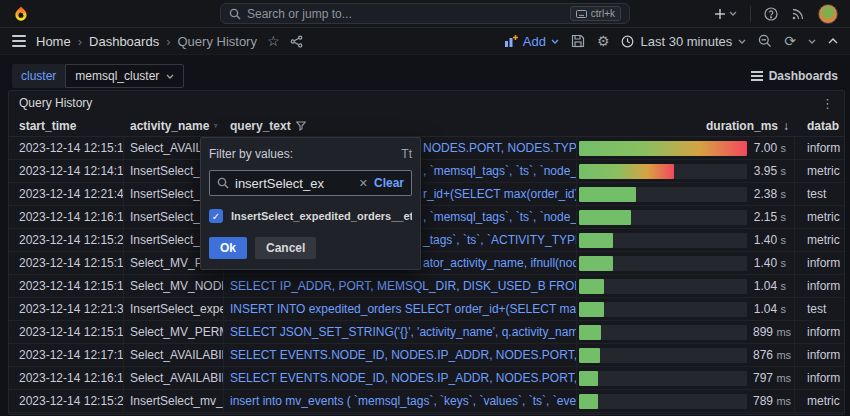 The height and width of the screenshot is (416, 850). Describe the element at coordinates (426, 172) in the screenshot. I see `table-row: 2023-12-14 12:14:14 InsertSelect_q , `me…` at that location.